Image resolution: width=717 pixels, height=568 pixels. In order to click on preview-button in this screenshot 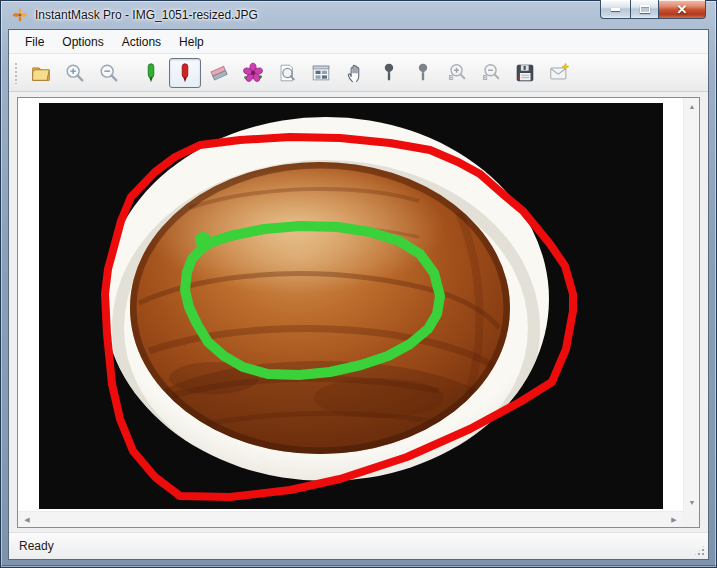, I will do `click(287, 73)`.